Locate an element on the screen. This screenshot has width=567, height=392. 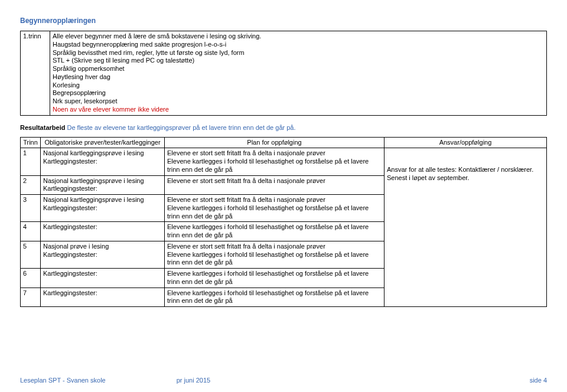
cell-trinn: 2 is located at coordinates (31, 185).